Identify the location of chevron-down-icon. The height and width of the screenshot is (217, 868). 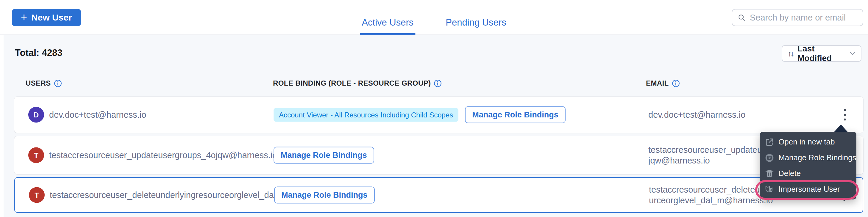
(852, 53).